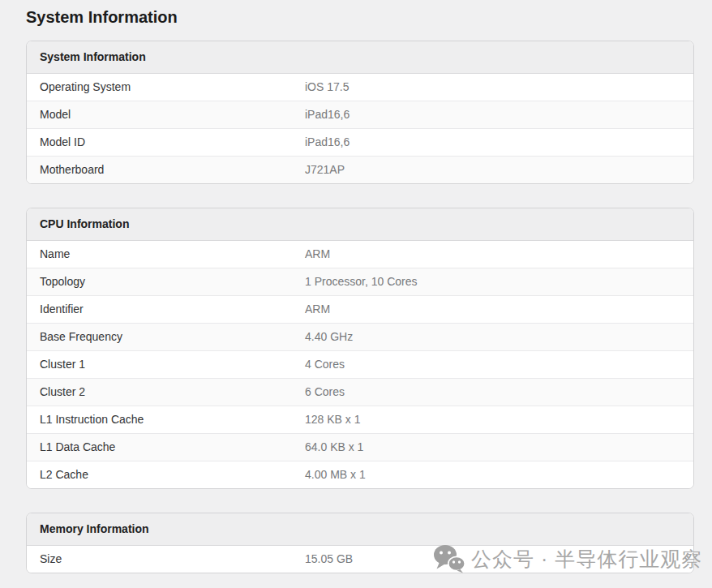  I want to click on row-value: iOS 17.5, so click(327, 88).